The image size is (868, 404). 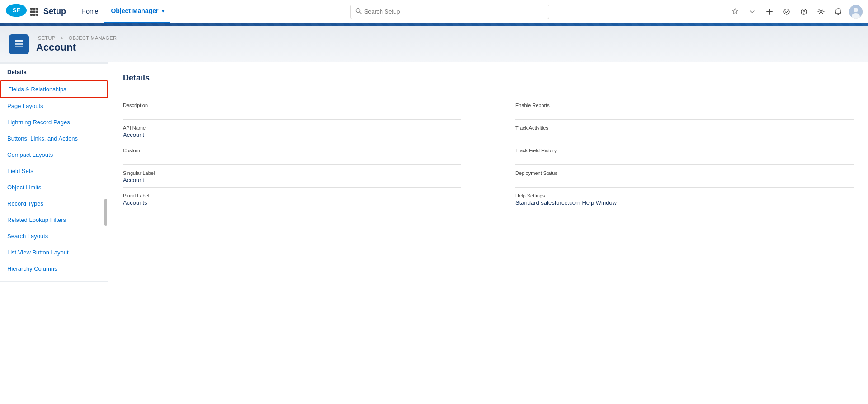 I want to click on app-title: Setup, so click(x=55, y=12).